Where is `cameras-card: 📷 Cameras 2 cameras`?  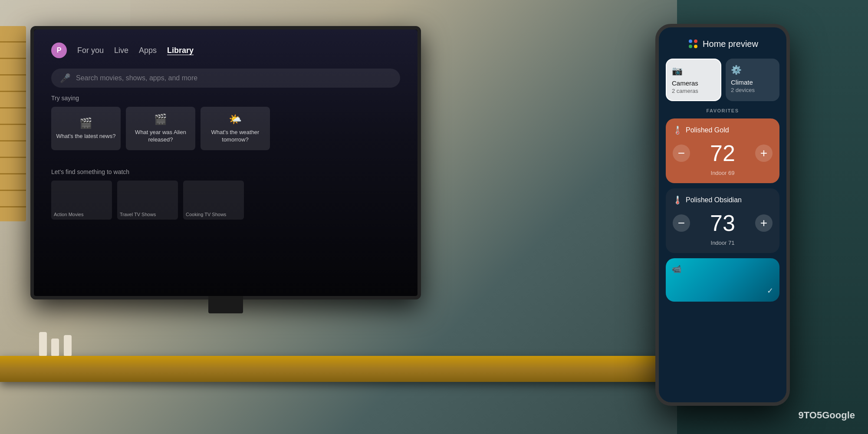
cameras-card: 📷 Cameras 2 cameras is located at coordinates (694, 80).